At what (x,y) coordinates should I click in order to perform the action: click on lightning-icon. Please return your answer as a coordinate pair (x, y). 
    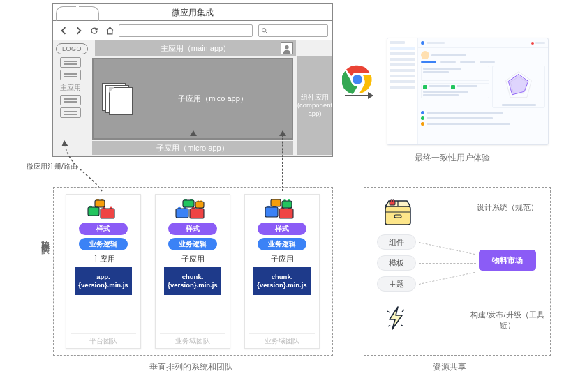
    Looking at the image, I should click on (396, 318).